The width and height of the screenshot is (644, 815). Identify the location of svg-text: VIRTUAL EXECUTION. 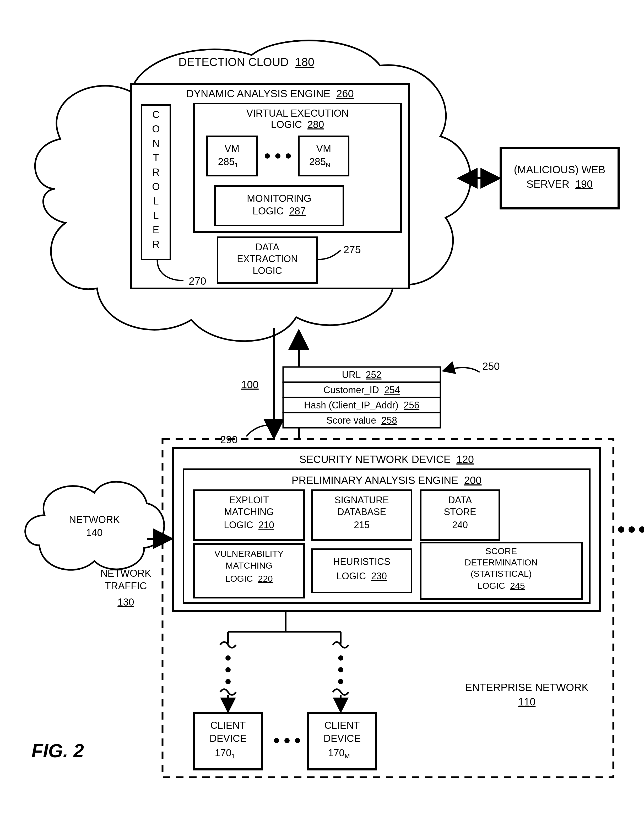
(297, 113).